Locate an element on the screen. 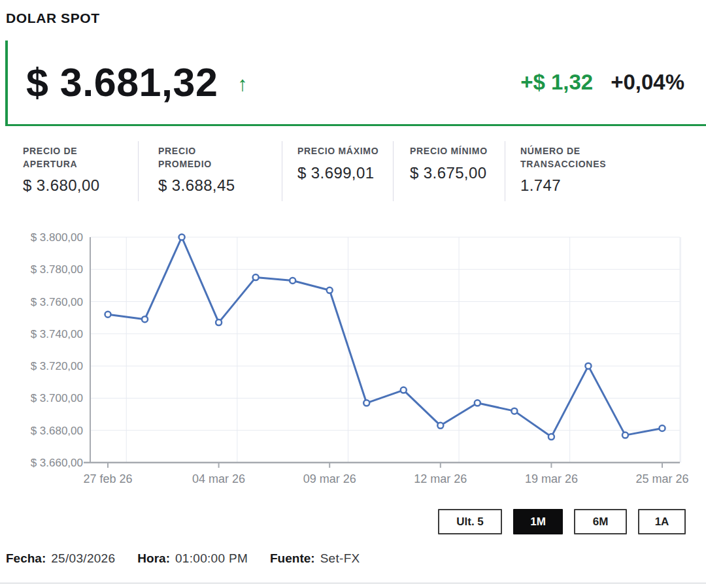 This screenshot has width=706, height=588. stat-value: $ 3.680,00 is located at coordinates (80, 186).